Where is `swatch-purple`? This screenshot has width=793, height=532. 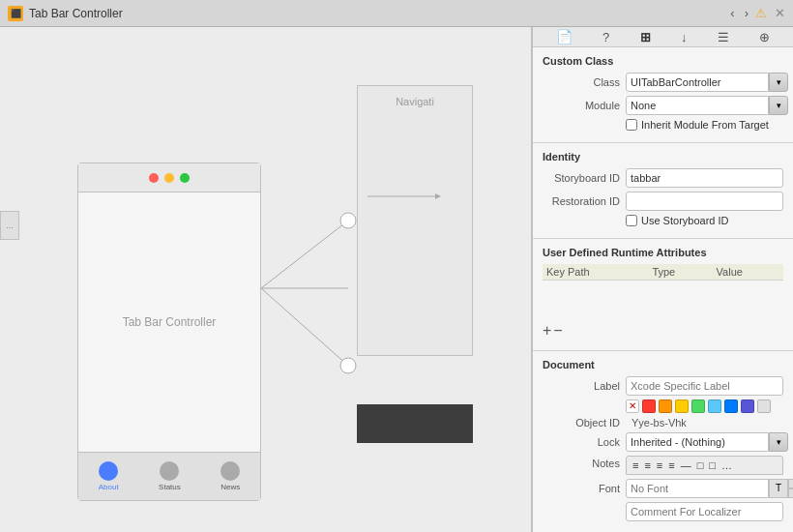 swatch-purple is located at coordinates (748, 406).